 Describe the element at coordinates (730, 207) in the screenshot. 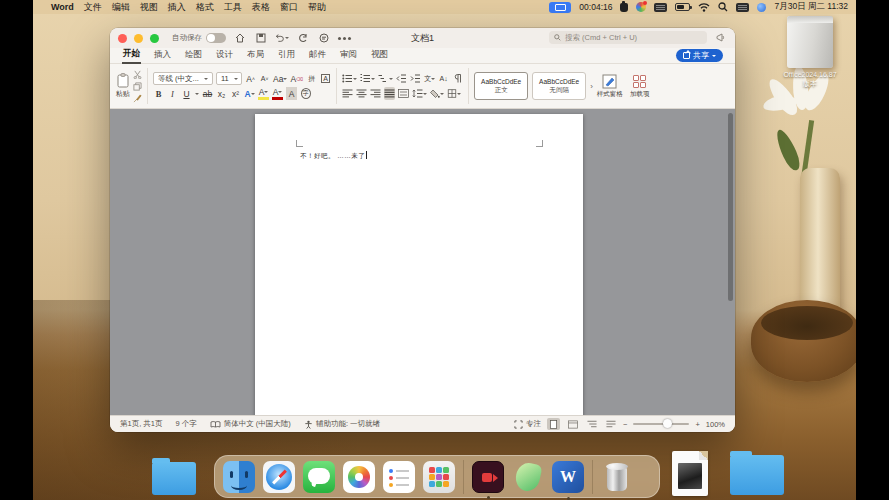

I see `vertical-scrollbar` at that location.